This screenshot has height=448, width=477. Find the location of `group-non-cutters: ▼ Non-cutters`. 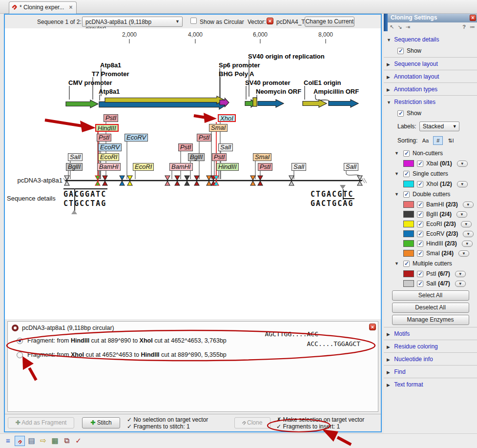

group-non-cutters: ▼ Non-cutters is located at coordinates (431, 153).